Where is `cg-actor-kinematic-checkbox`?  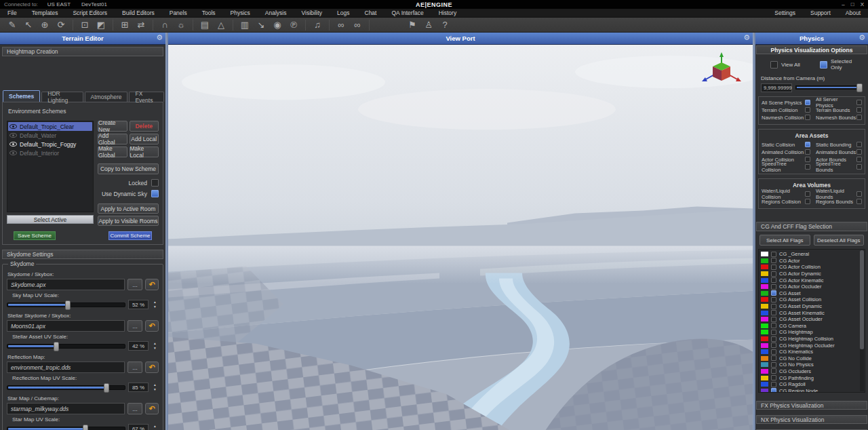
cg-actor-kinematic-checkbox is located at coordinates (774, 280).